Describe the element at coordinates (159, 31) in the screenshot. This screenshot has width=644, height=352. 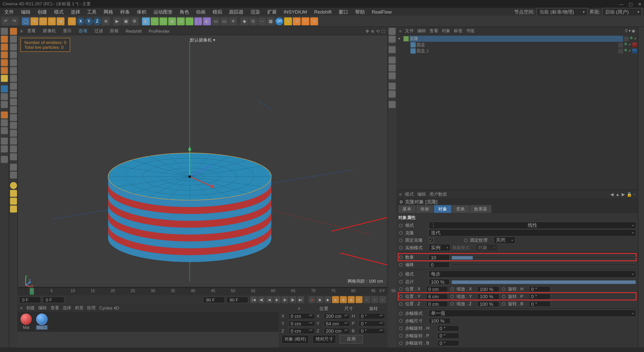
I see `vp-menu-prorender: ProRender` at that location.